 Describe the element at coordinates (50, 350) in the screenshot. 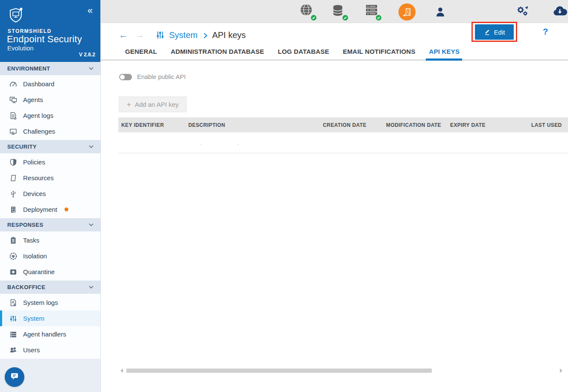

I see `sidebar-item-users: Users` at that location.